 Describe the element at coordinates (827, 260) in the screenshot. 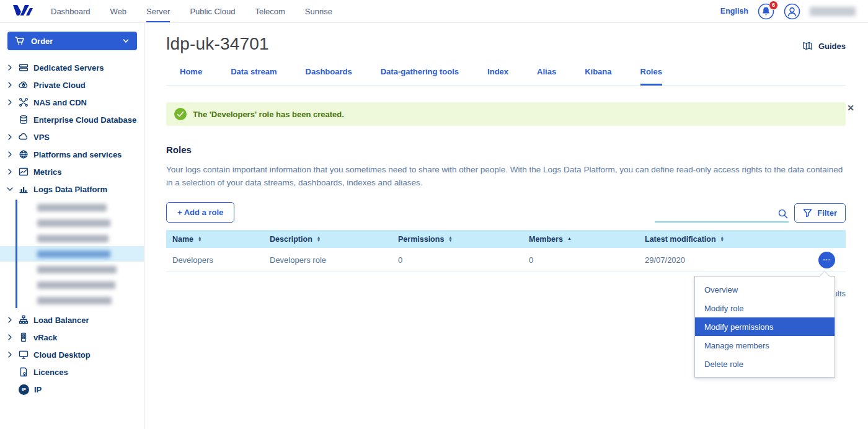

I see `row-actions-button: ...` at that location.